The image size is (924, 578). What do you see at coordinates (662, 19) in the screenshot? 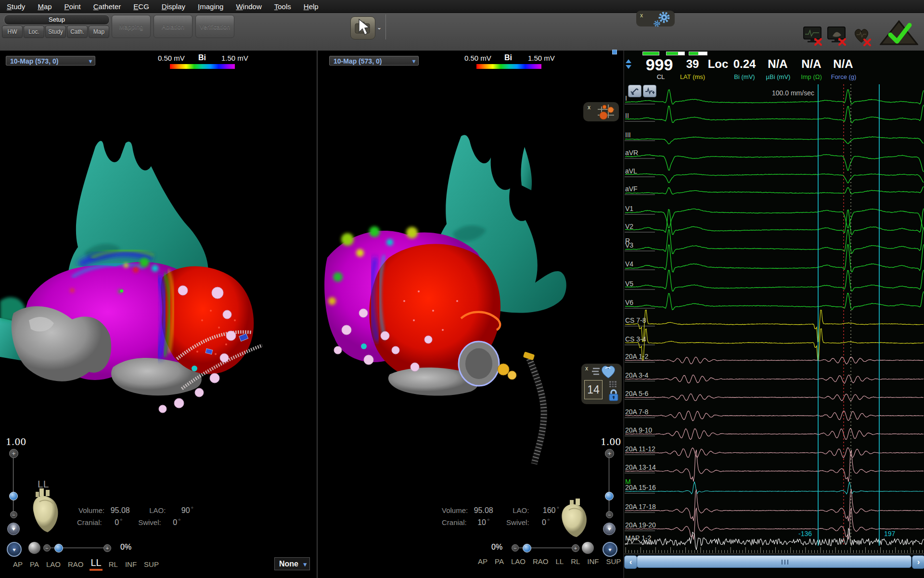
I see `gear-icon` at bounding box center [662, 19].